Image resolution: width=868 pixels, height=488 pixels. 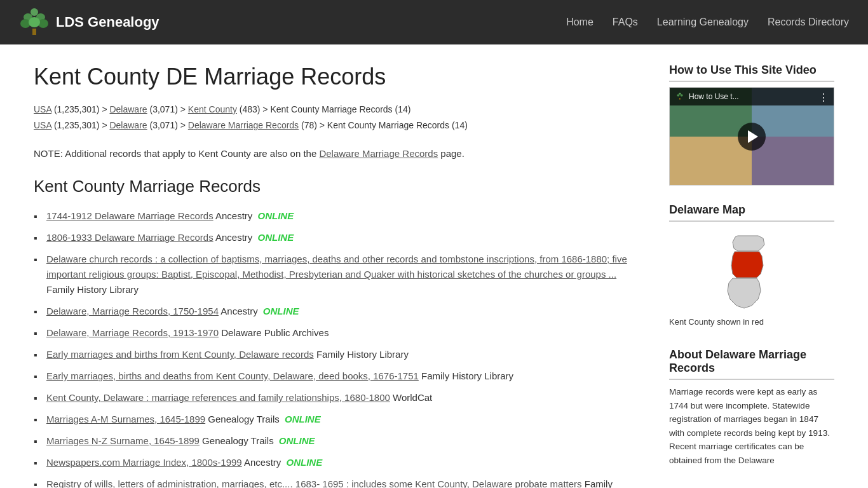 I want to click on record-link-11: Registry of wills, letters of administra…, so click(x=314, y=483).